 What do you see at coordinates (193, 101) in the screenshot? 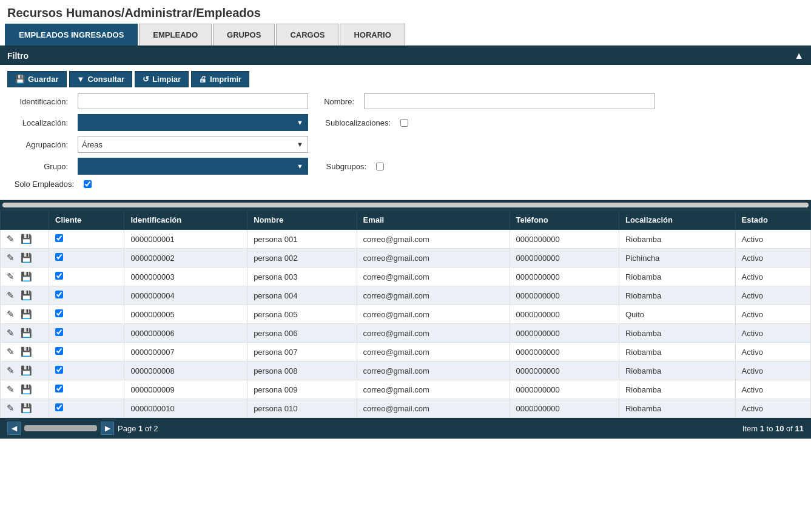
I see `identificacion-input` at bounding box center [193, 101].